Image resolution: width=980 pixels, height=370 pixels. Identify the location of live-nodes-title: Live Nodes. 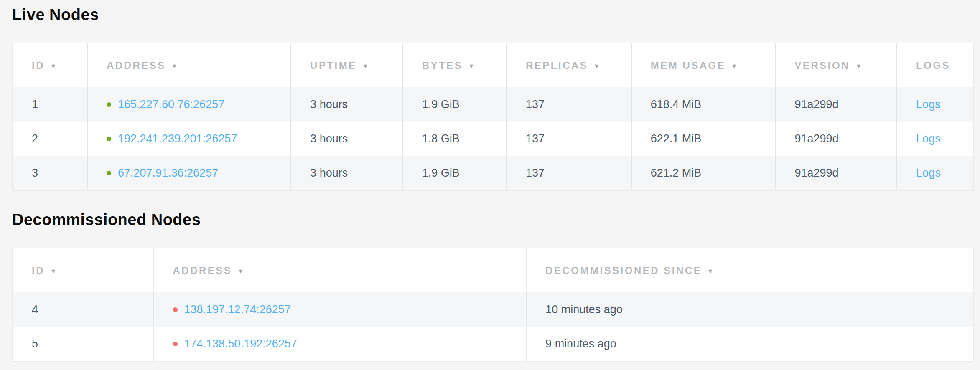
(493, 15).